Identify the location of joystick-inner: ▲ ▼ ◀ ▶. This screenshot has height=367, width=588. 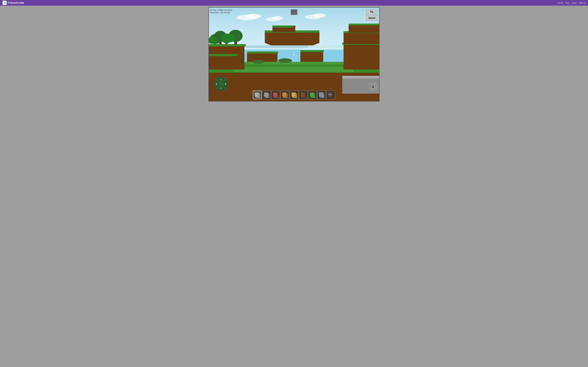
(221, 84).